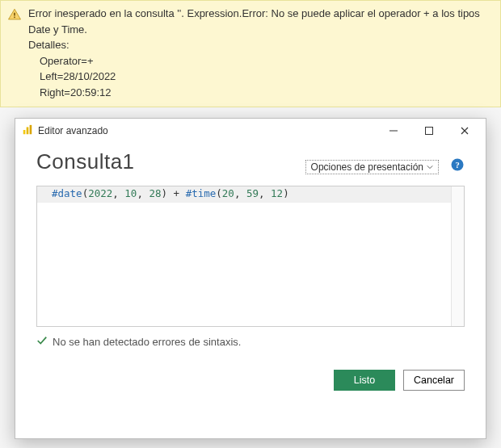  Describe the element at coordinates (261, 21) in the screenshot. I see `warning-message: Error inesperado en la consulta ''. Expr…` at that location.